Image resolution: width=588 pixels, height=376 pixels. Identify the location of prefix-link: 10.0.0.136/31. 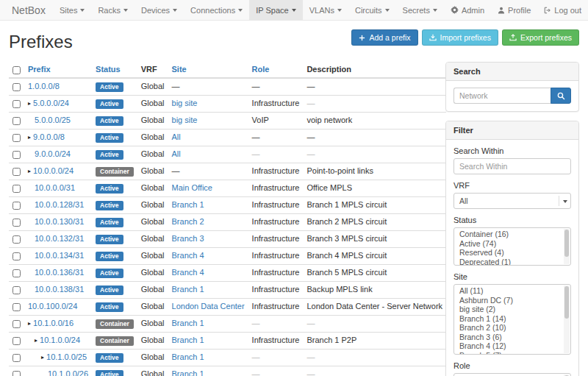
(59, 272).